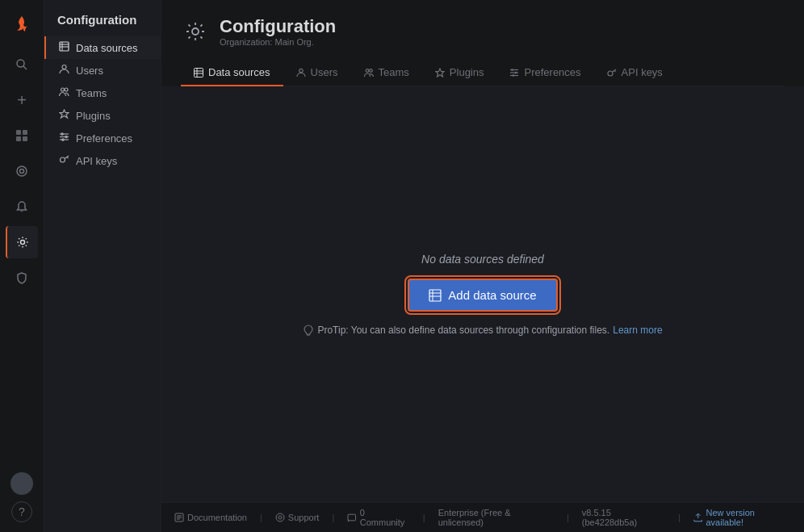 The width and height of the screenshot is (804, 532). What do you see at coordinates (496, 517) in the screenshot?
I see `footer-enterprise: Enterprise (Free & unlicensed)` at bounding box center [496, 517].